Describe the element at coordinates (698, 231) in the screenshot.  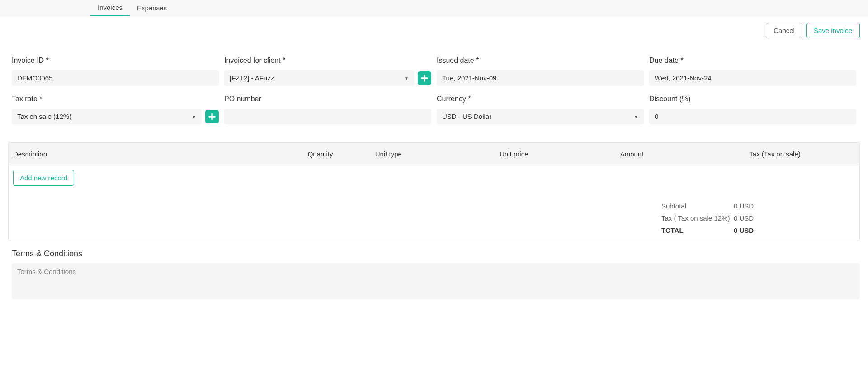
I see `grand-total-label: TOTAL` at that location.